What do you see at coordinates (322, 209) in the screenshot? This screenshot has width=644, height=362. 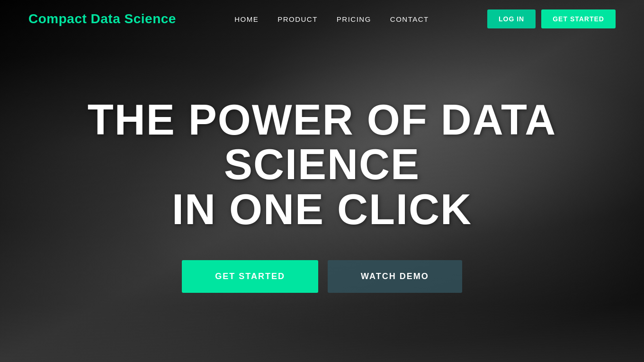 I see `hero-title-line2: IN ONE CLICK` at bounding box center [322, 209].